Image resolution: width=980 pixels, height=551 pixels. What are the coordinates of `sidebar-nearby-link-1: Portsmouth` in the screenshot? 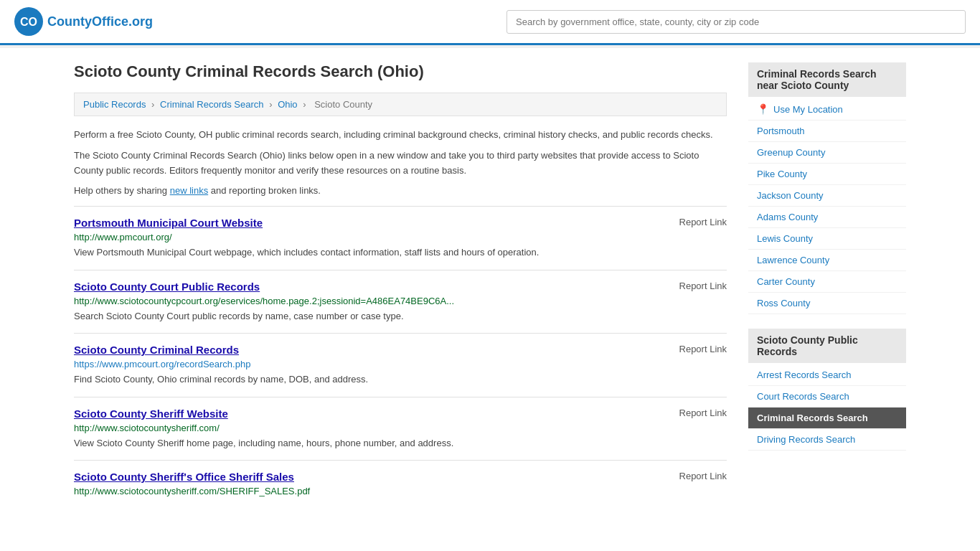 It's located at (827, 131).